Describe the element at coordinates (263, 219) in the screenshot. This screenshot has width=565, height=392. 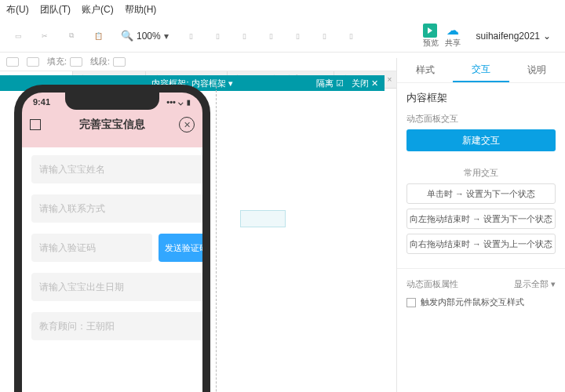
I see `helper-box` at that location.